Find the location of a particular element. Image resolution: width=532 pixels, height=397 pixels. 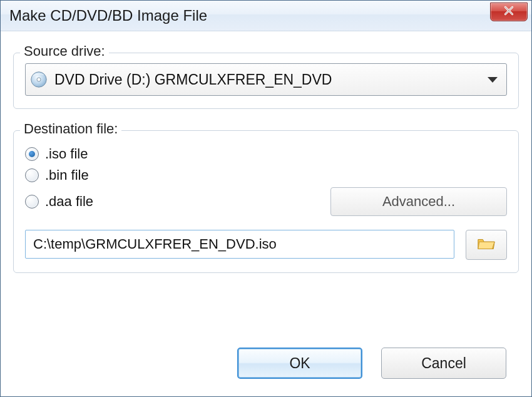

source-drive-combobox: DVD Drive (D:) GRMCULXFRER_EN_DVD is located at coordinates (266, 80).